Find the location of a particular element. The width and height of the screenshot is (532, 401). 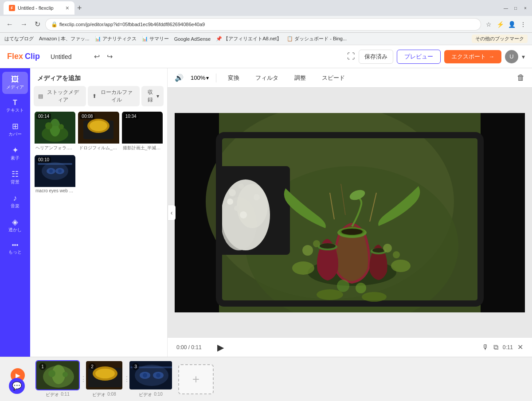

bookmark-amazon: Amazon | 本、ファッ... is located at coordinates (64, 39).